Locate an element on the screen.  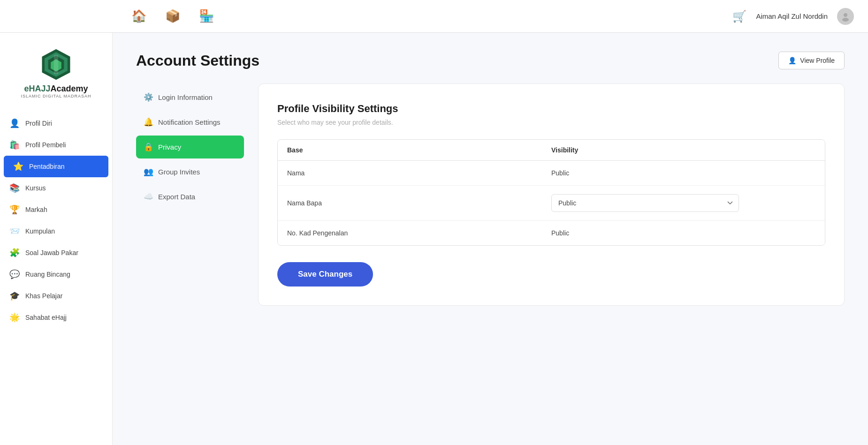
sidebar-item-kumpulan: 📨 Kumpulan is located at coordinates (56, 231).